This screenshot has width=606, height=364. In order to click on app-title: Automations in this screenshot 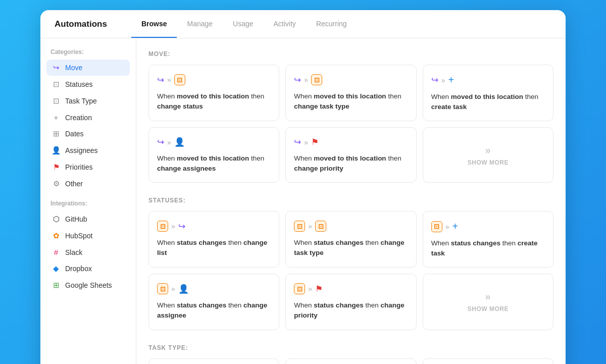, I will do `click(81, 24)`.